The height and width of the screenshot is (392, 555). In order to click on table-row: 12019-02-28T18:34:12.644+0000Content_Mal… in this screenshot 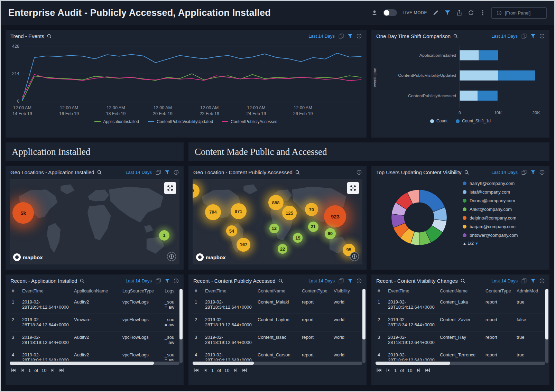, I will do `click(277, 305)`.